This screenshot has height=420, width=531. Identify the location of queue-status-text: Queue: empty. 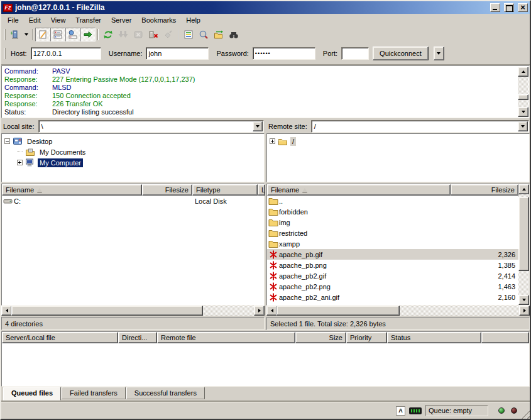
(450, 411).